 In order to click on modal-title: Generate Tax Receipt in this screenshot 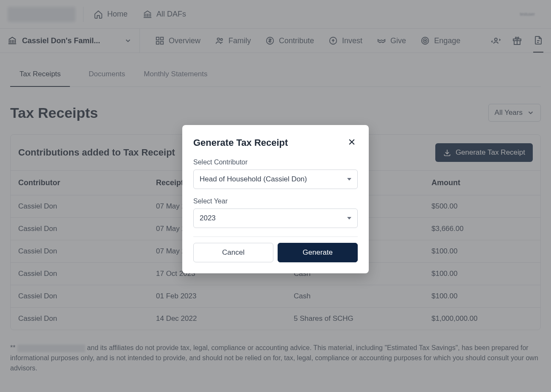, I will do `click(241, 143)`.